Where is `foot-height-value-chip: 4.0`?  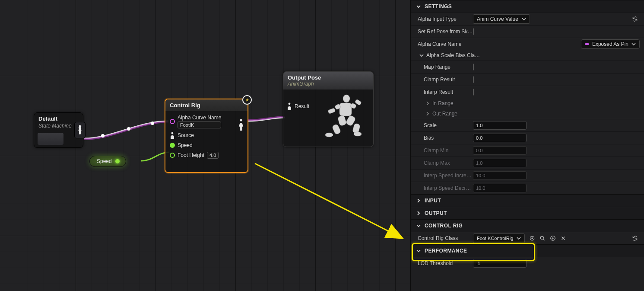
foot-height-value-chip: 4.0 is located at coordinates (213, 155).